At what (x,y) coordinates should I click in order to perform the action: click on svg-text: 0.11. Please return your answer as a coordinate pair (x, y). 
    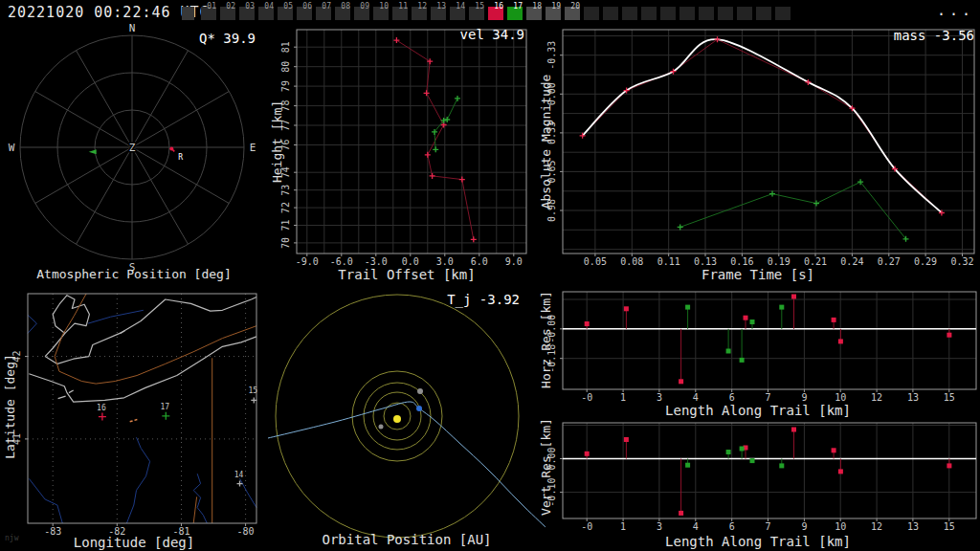
    Looking at the image, I should click on (669, 262).